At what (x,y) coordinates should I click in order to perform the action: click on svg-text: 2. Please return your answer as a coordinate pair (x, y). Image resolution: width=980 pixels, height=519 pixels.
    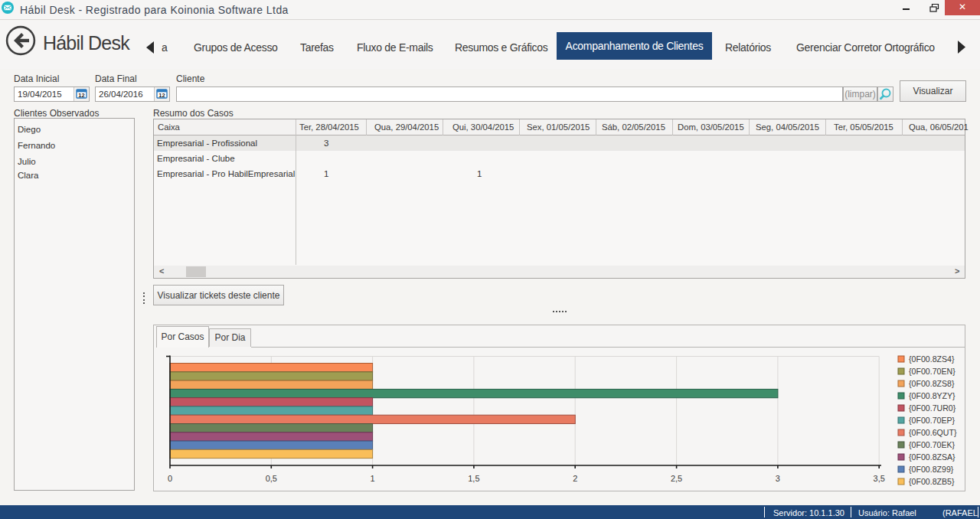
    Looking at the image, I should click on (575, 478).